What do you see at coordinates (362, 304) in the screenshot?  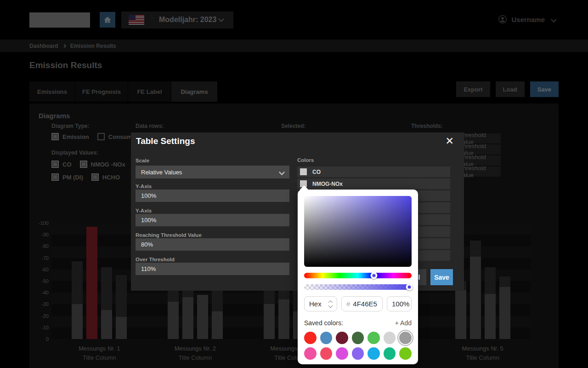 I see `hex-value-input: # 4F46E5` at bounding box center [362, 304].